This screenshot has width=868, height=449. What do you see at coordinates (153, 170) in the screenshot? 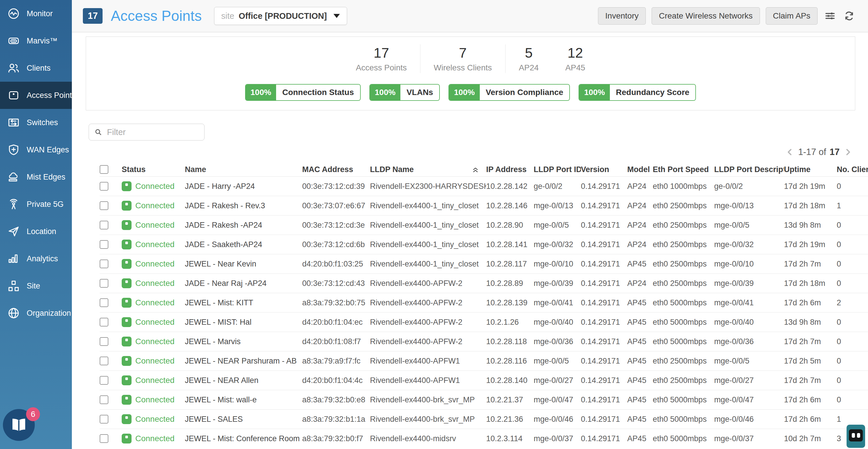
I see `column-header-status: Status` at bounding box center [153, 170].